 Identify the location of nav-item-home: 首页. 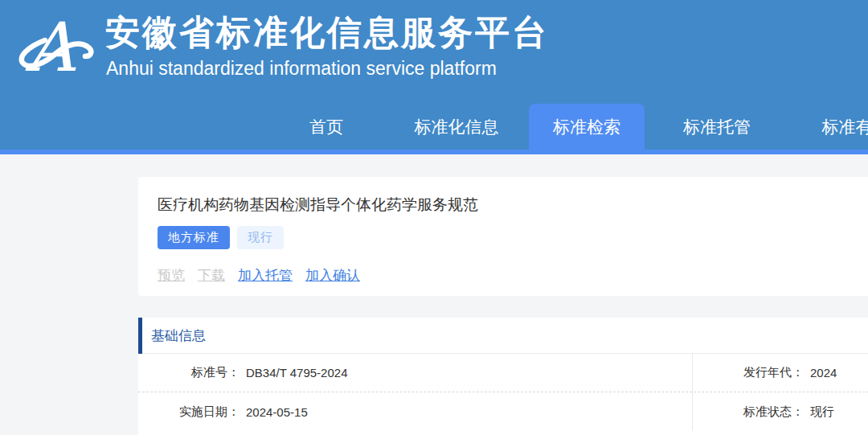
(326, 129).